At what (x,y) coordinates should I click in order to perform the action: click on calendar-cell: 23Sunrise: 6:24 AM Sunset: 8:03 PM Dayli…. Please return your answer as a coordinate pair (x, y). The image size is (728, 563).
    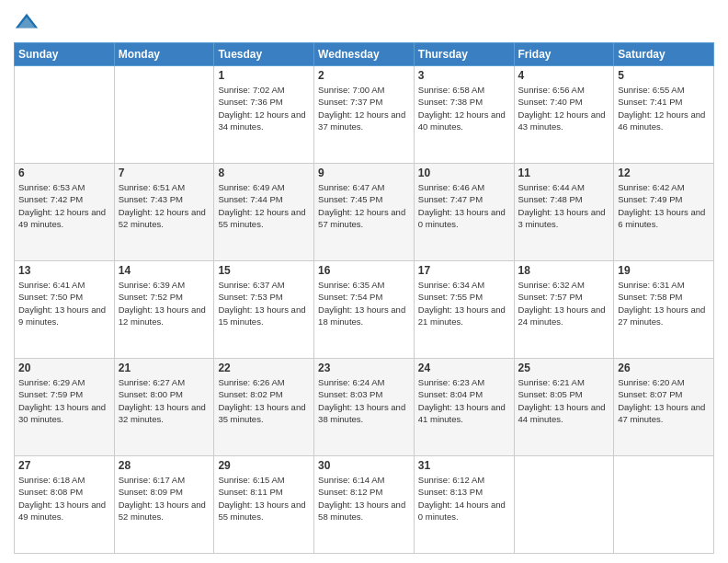
    Looking at the image, I should click on (364, 408).